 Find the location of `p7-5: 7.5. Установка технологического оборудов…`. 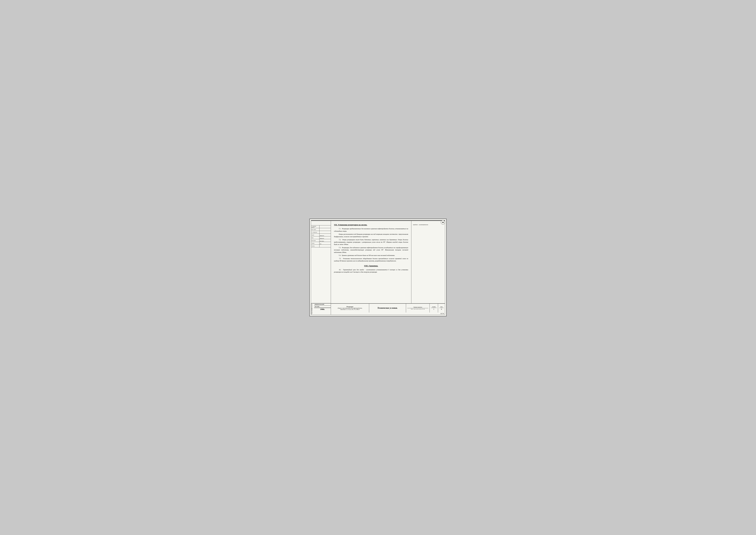

p7-5: 7.5. Установка технологического оборудов… is located at coordinates (371, 260).